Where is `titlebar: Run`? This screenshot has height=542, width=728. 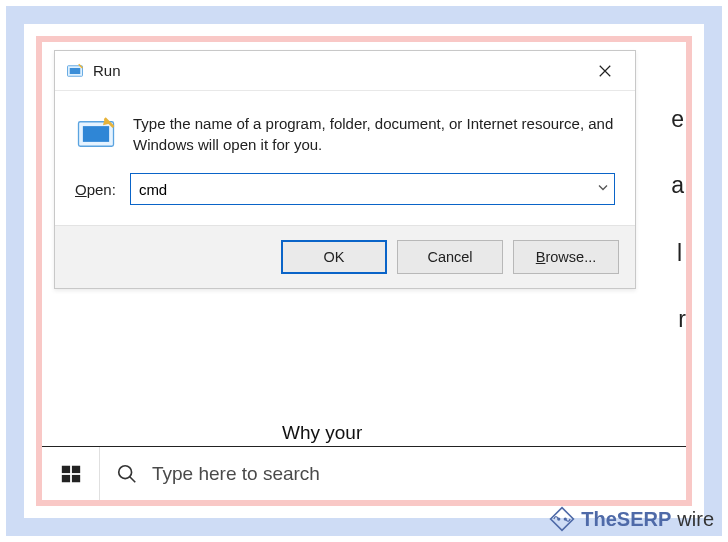 titlebar: Run is located at coordinates (345, 71).